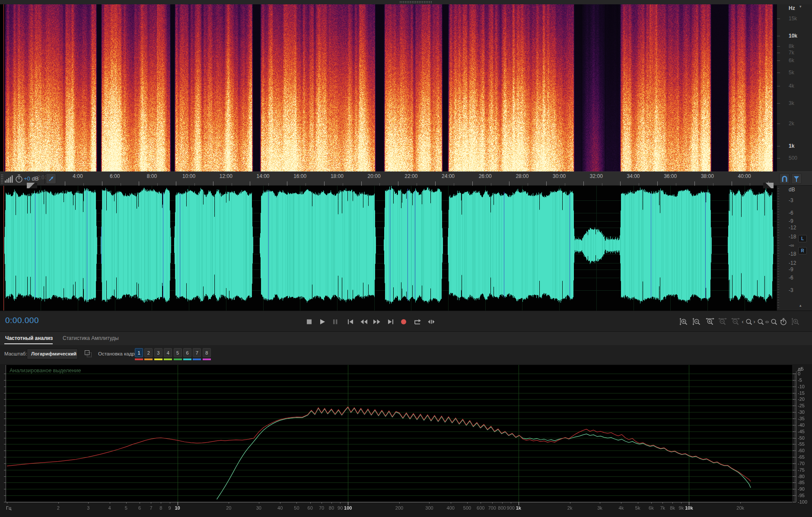  Describe the element at coordinates (27, 179) in the screenshot. I see `gain-value: +0` at that location.